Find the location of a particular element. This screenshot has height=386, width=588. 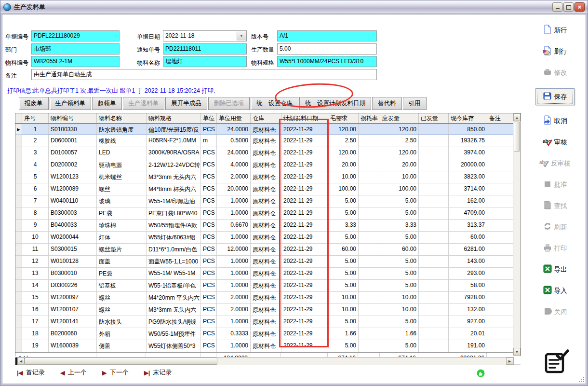

cell-material-code: W1200123 is located at coordinates (73, 177).